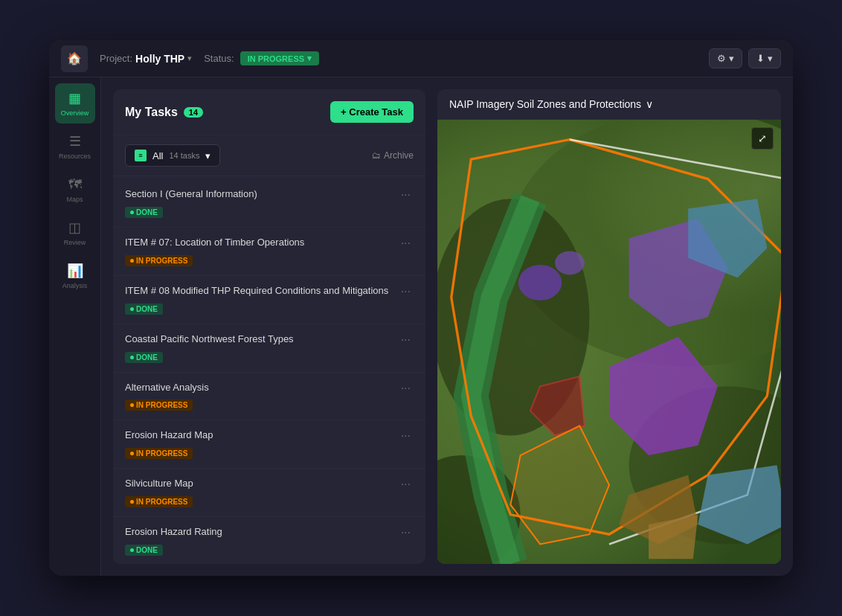 This screenshot has width=842, height=616. Describe the element at coordinates (74, 98) in the screenshot. I see `overview-icon: ▦` at that location.